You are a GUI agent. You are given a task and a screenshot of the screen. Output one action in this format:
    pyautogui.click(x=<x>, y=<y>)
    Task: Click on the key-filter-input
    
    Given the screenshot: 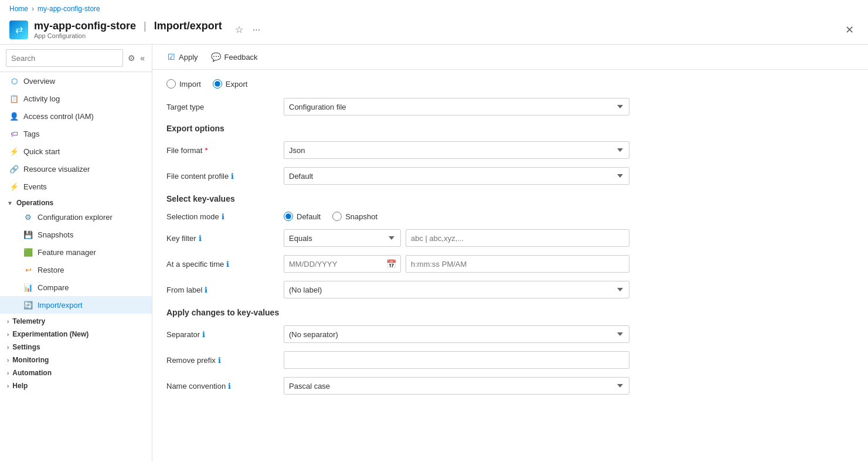 What is the action you would take?
    pyautogui.click(x=518, y=238)
    